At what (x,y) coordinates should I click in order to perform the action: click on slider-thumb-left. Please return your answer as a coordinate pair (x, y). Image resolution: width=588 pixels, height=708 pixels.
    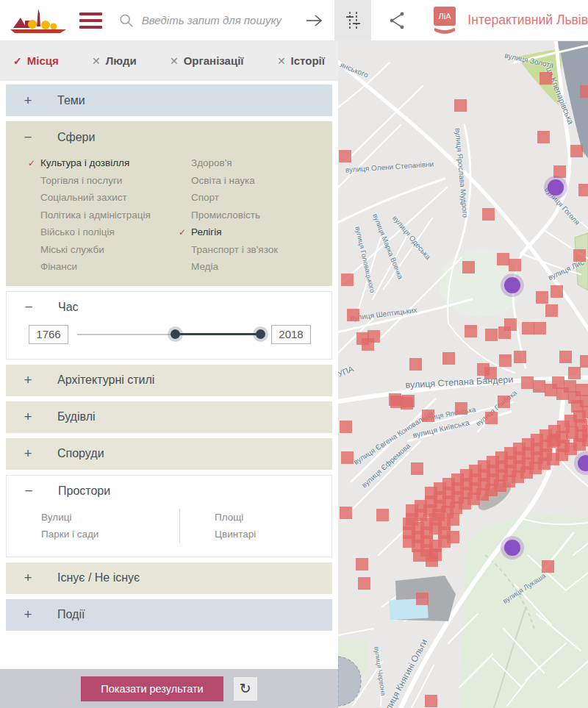
    Looking at the image, I should click on (175, 334).